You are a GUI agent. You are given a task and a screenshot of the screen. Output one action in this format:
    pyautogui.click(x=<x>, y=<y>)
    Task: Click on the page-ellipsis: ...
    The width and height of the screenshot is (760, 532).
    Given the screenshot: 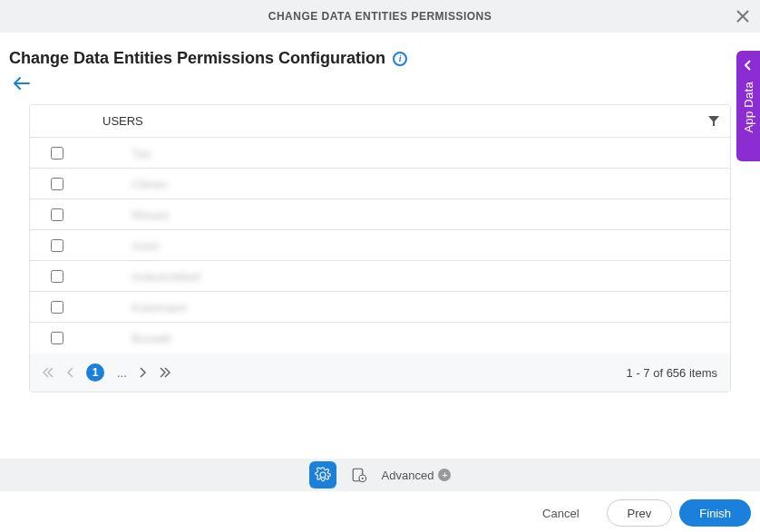 What is the action you would take?
    pyautogui.click(x=122, y=373)
    